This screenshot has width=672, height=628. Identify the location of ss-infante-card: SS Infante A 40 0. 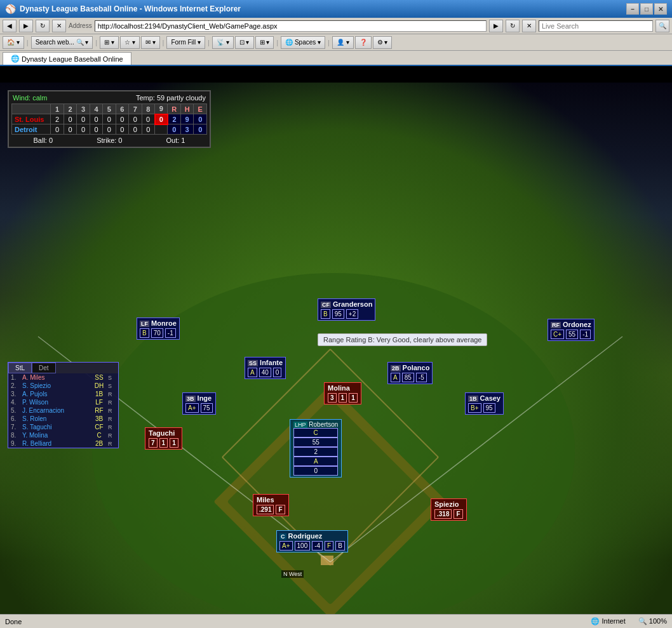
(265, 368).